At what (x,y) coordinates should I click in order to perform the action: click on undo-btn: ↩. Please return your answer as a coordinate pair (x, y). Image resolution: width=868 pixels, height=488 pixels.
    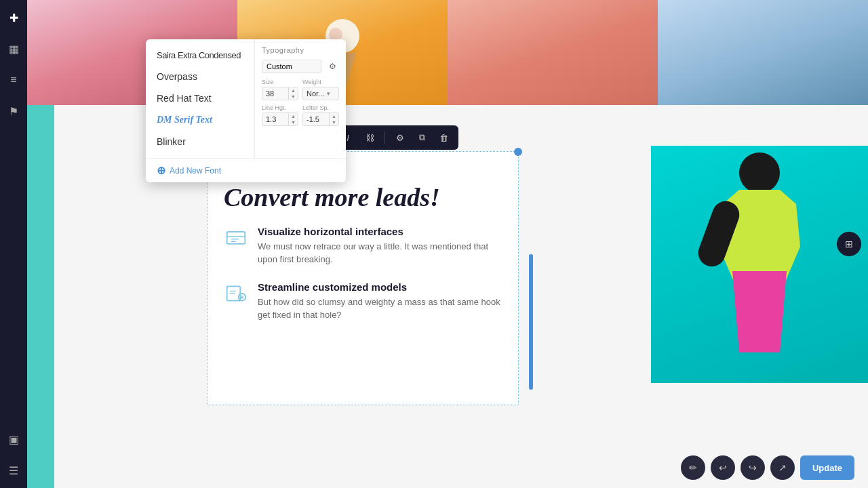
    Looking at the image, I should click on (723, 468).